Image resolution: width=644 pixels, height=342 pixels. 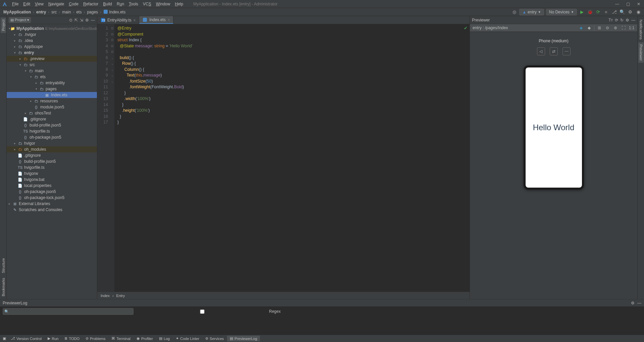 I want to click on locate-icon: ⊙, so click(x=71, y=20).